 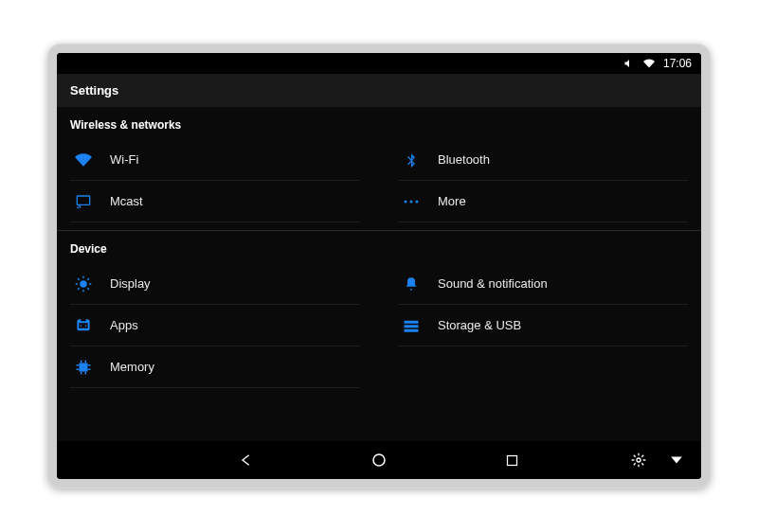 I want to click on item-wifi: Wi-Fi, so click(x=215, y=160).